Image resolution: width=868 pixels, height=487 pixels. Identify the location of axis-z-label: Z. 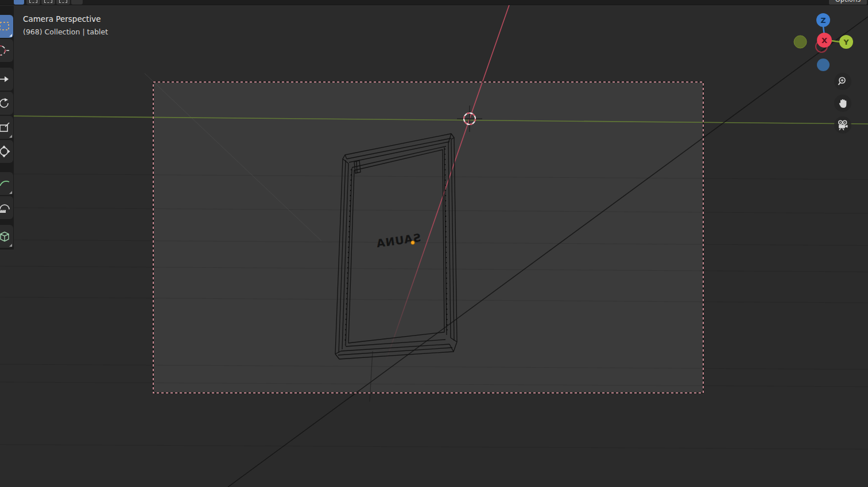
(823, 21).